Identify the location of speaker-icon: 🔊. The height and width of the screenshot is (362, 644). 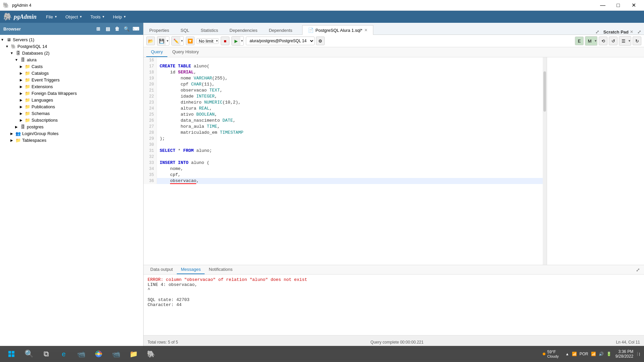
(601, 354).